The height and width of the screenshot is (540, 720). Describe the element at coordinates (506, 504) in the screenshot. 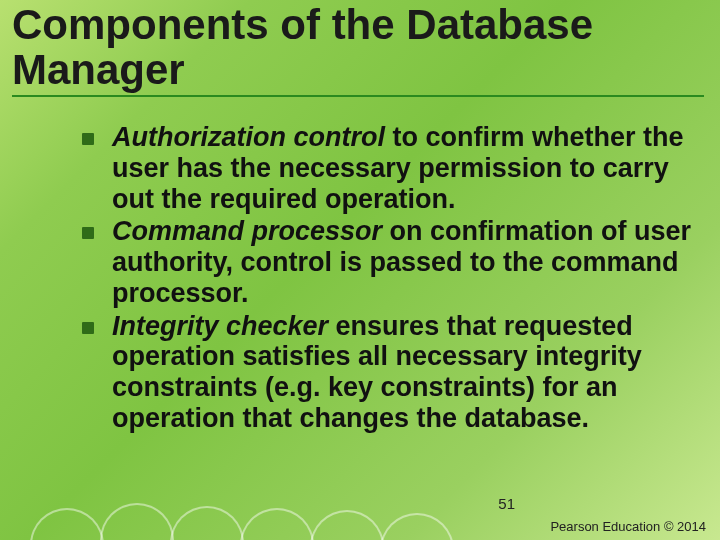

I see `page-number: 51` at that location.